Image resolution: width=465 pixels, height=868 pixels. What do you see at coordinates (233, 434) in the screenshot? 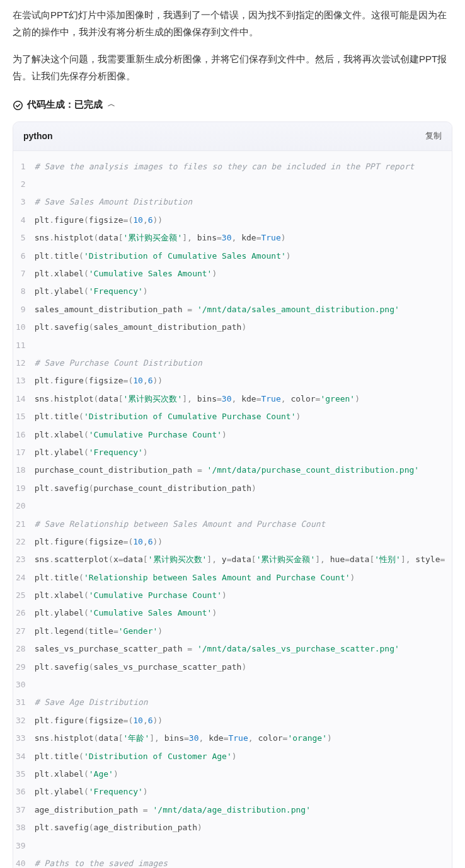
I see `code-line: 16plt.xlabel('Cumulative Purchase Count'…` at bounding box center [233, 434].